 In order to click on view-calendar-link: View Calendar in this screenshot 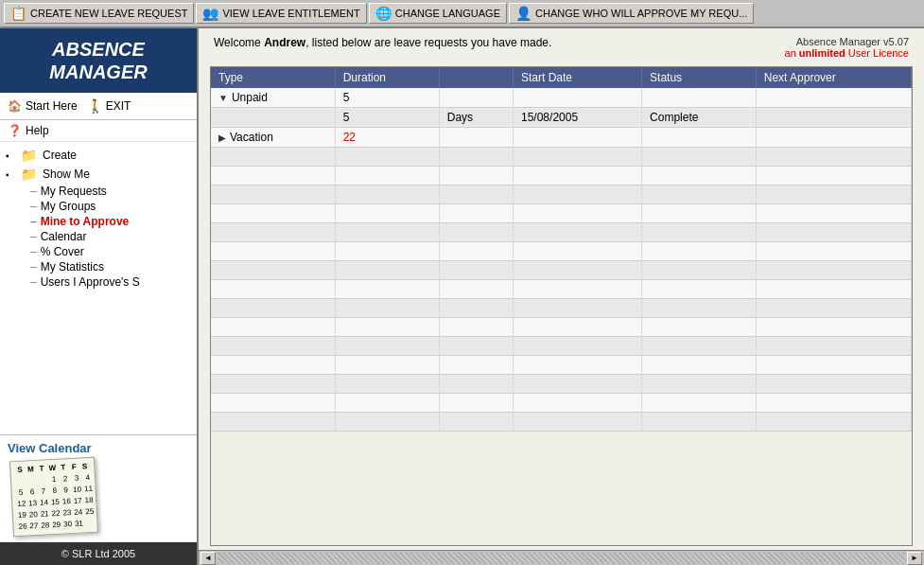, I will do `click(98, 449)`.